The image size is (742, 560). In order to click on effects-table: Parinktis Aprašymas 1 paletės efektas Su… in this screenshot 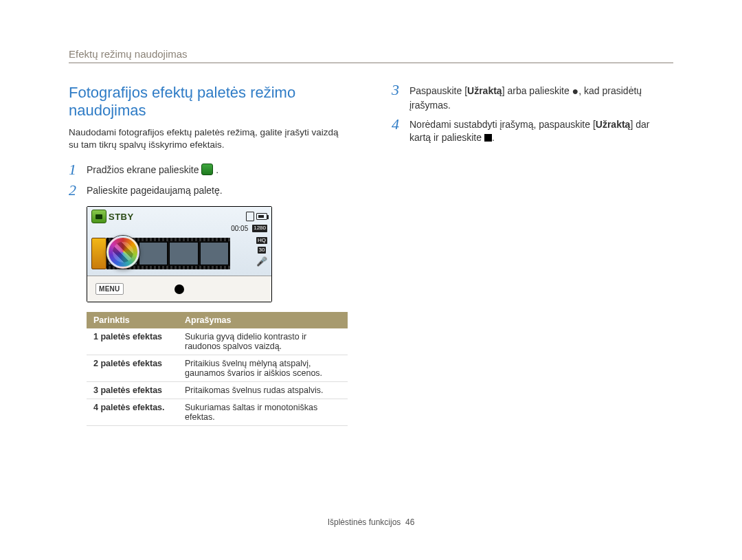, I will do `click(217, 369)`.